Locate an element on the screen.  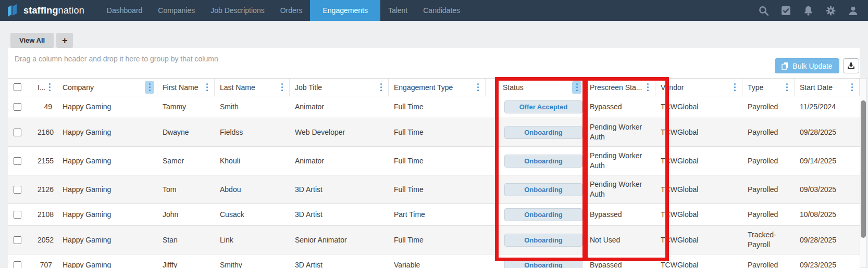
column-menu-icon-job is located at coordinates (381, 87).